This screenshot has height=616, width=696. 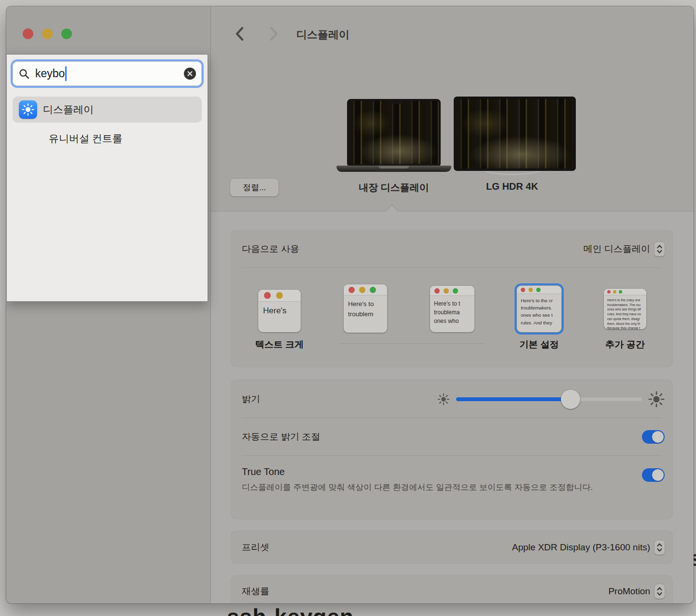 What do you see at coordinates (107, 73) in the screenshot?
I see `search-input: keybo` at bounding box center [107, 73].